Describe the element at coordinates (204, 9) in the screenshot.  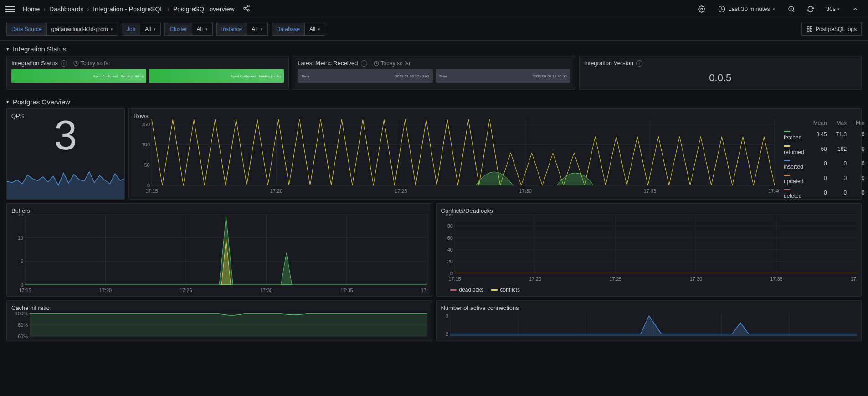
I see `page-title: PostgreSQL overview` at that location.